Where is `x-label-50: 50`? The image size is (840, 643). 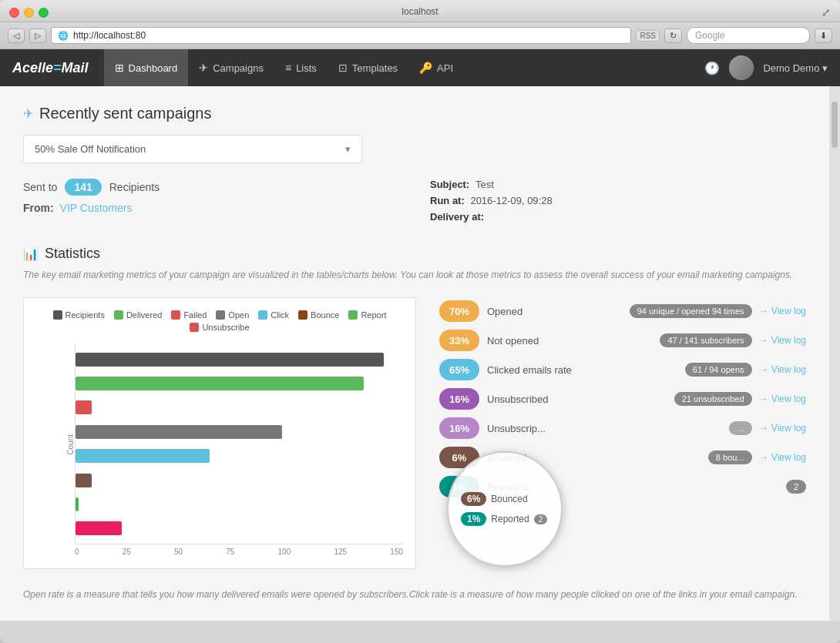
x-label-50: 50 is located at coordinates (179, 551).